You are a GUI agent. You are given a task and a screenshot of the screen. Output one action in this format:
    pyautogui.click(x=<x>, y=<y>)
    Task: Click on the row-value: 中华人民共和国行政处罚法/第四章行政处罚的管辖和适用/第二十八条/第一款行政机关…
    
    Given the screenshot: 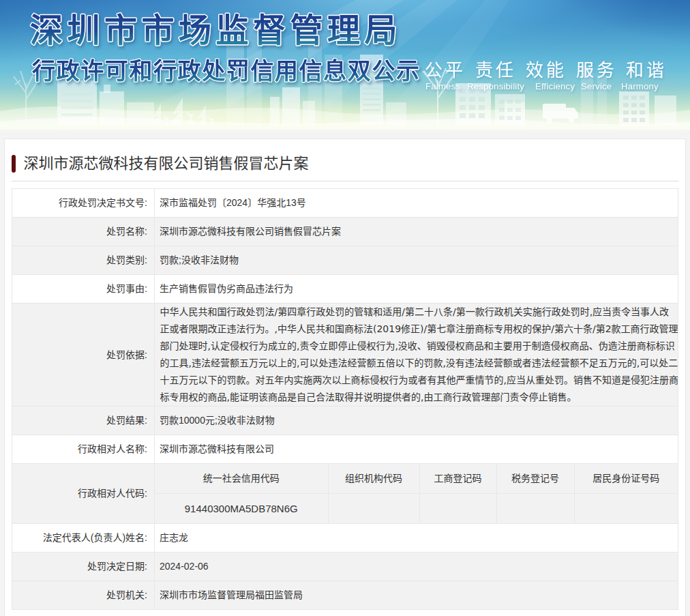 What is the action you would take?
    pyautogui.click(x=417, y=355)
    